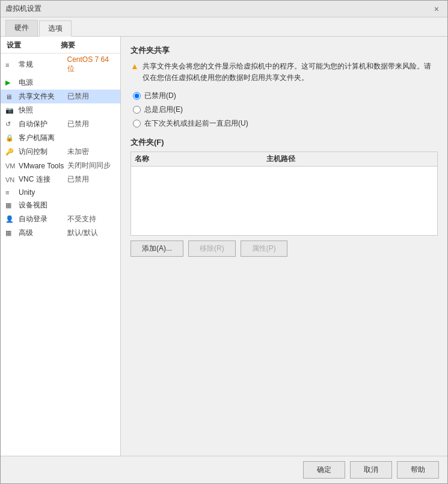 The image size is (448, 484). What do you see at coordinates (284, 249) in the screenshot?
I see `folder-buttons: 添加(A)... 移除(R) 属性(P)` at bounding box center [284, 249].